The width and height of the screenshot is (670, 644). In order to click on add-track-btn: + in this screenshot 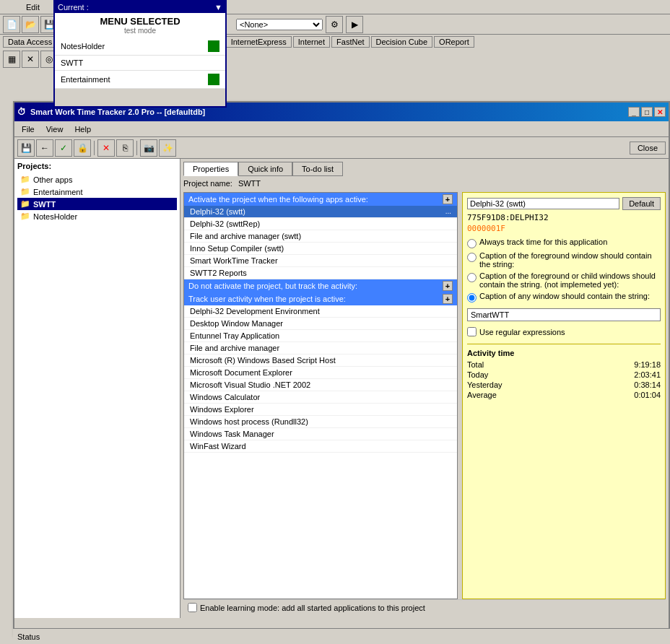, I will do `click(448, 299)`.